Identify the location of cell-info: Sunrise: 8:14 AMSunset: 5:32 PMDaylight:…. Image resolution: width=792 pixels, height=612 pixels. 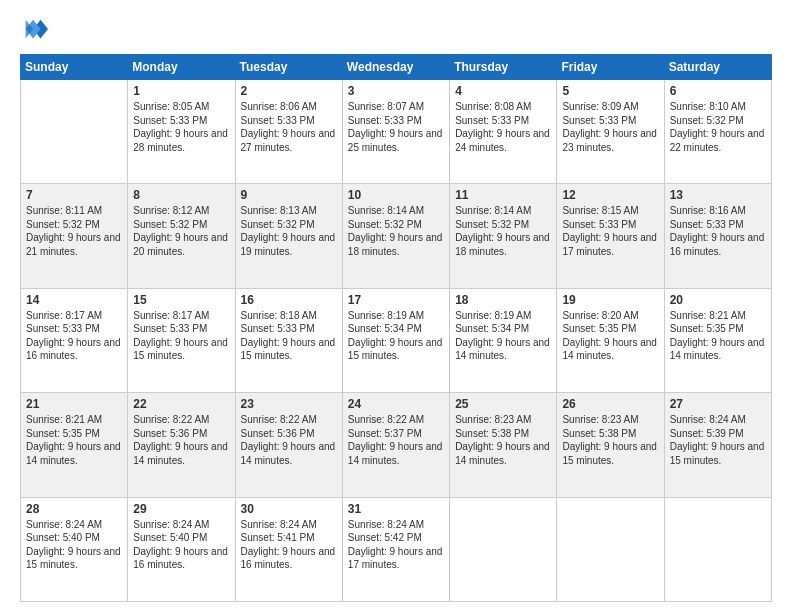
(503, 231).